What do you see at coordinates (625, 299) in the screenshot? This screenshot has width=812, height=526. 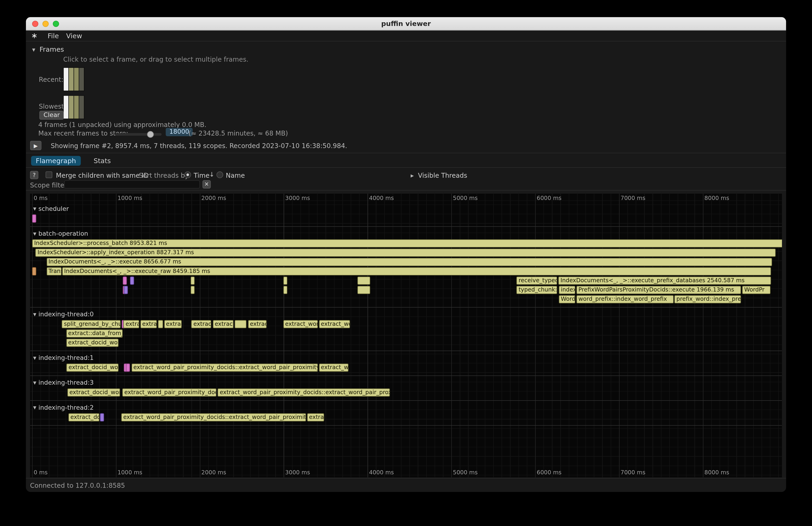 I see `scope-bar: word_prefix::index_word_prefix` at bounding box center [625, 299].